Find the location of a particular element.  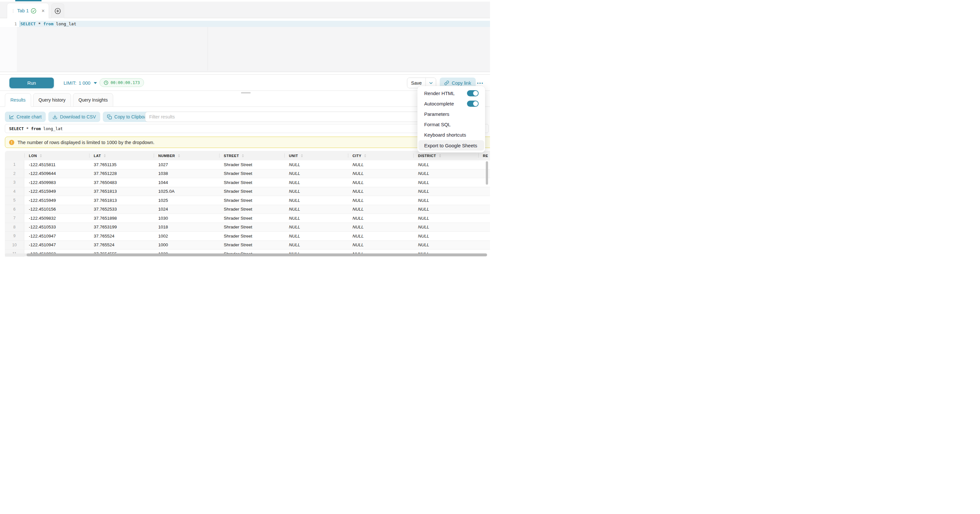

limit-label: LIMIT: is located at coordinates (70, 83).